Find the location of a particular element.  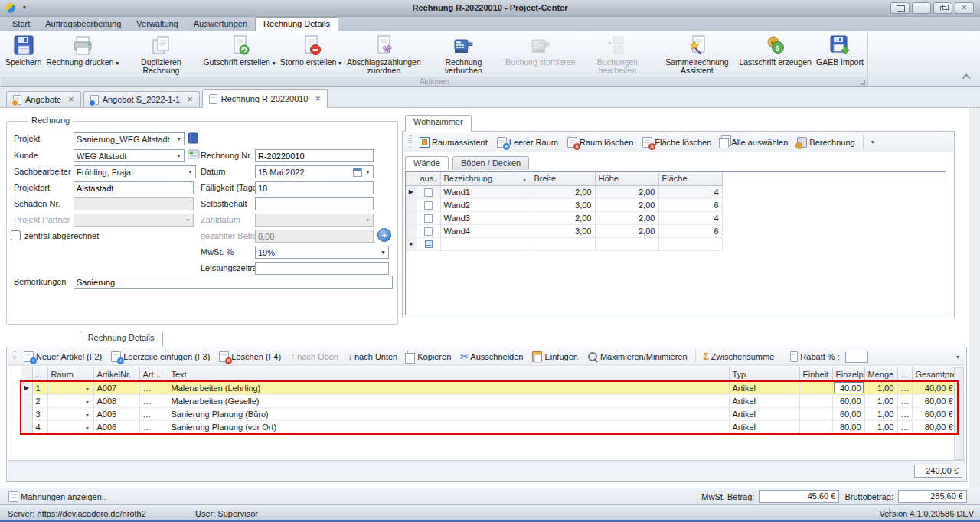

zentral-abgerechnet-checkbox is located at coordinates (15, 236).